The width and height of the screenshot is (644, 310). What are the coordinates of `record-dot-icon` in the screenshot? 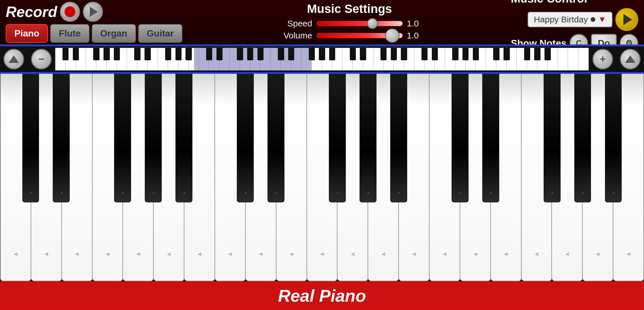 It's located at (70, 12).